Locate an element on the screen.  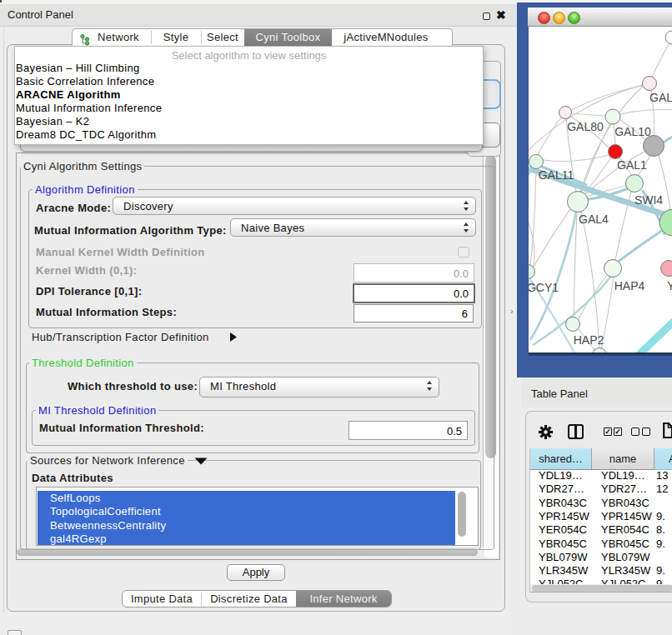
svg-text: GCY1 is located at coordinates (544, 288).